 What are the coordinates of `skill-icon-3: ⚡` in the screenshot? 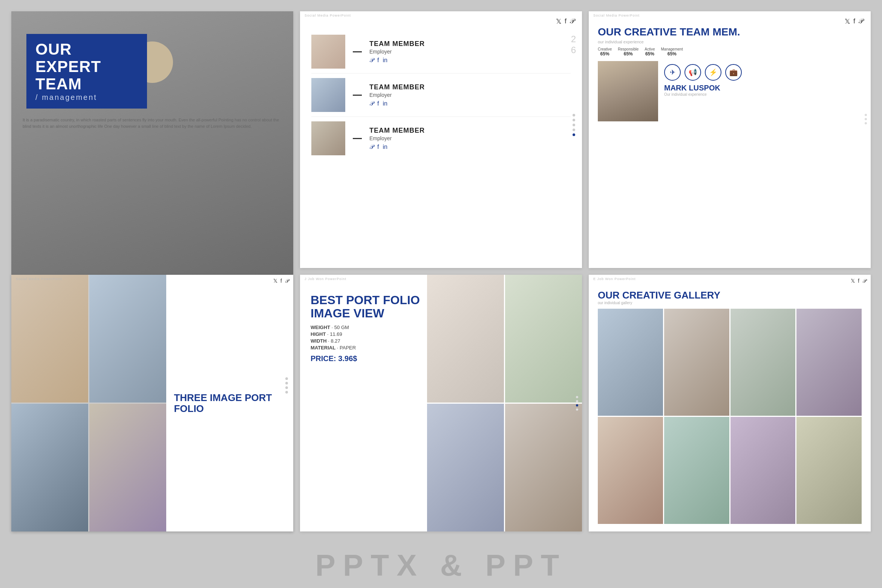 It's located at (713, 72).